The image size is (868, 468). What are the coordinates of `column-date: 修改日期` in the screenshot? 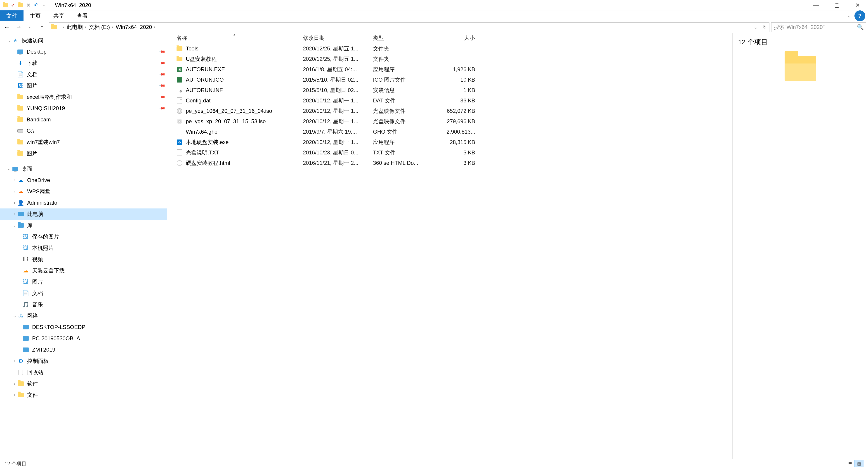 It's located at (335, 38).